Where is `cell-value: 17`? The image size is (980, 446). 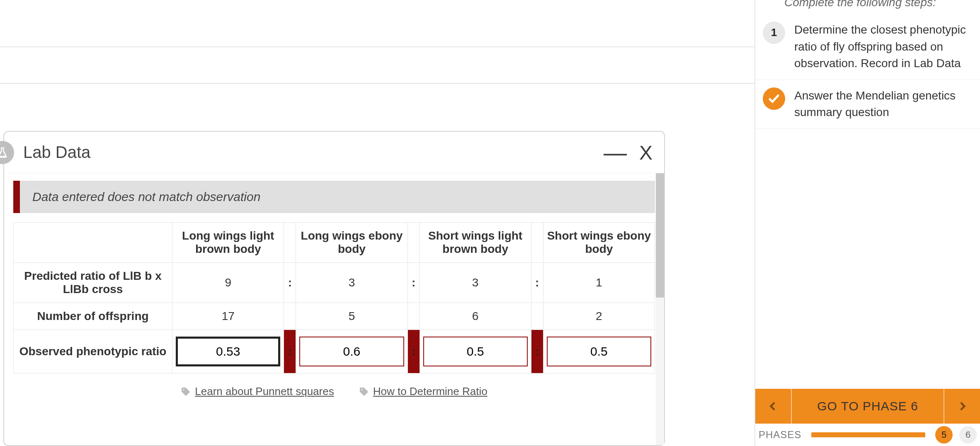
cell-value: 17 is located at coordinates (228, 317).